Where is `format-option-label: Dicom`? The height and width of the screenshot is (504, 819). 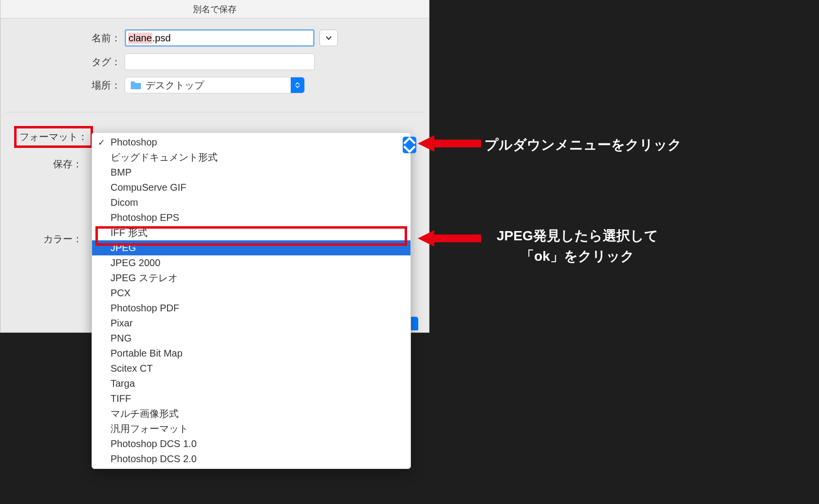
format-option-label: Dicom is located at coordinates (125, 202).